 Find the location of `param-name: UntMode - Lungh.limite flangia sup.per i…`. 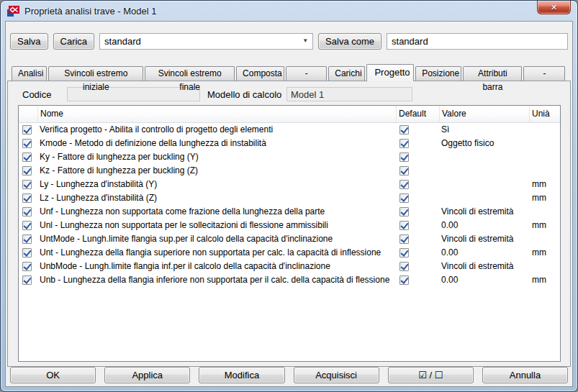

param-name: UntMode - Lungh.limite flangia sup.per i… is located at coordinates (217, 239).